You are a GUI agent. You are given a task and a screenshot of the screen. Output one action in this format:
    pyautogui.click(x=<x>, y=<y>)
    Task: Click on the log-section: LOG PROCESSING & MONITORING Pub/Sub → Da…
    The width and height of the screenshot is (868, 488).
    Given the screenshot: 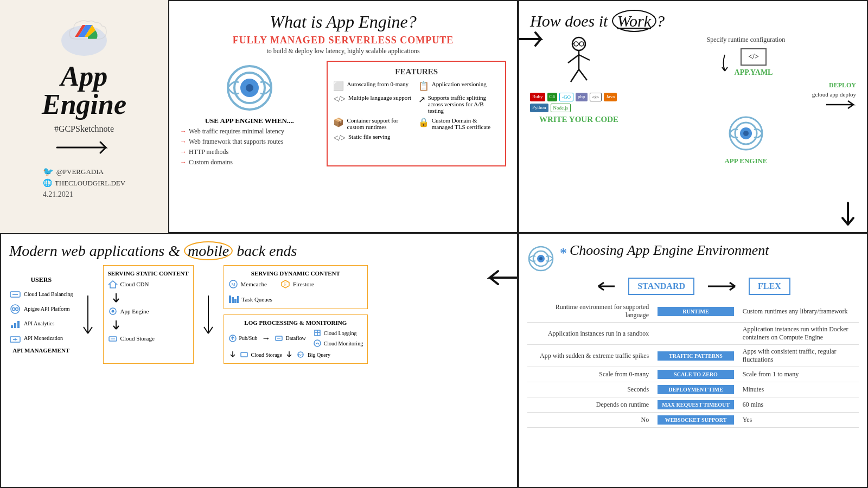 What is the action you would take?
    pyautogui.click(x=296, y=339)
    